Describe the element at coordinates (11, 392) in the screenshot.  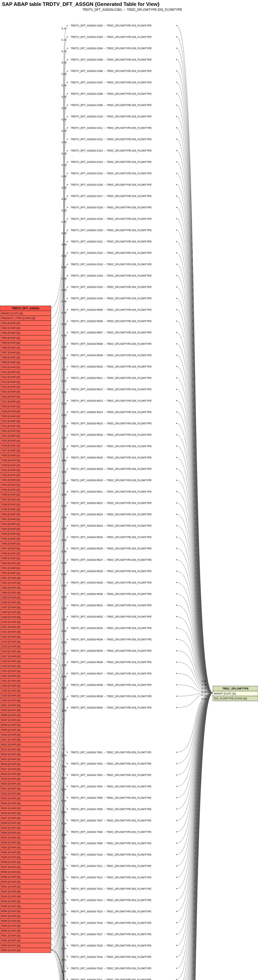
I see `left-table-row-16: T015 [CHAR (8)]` at that location.